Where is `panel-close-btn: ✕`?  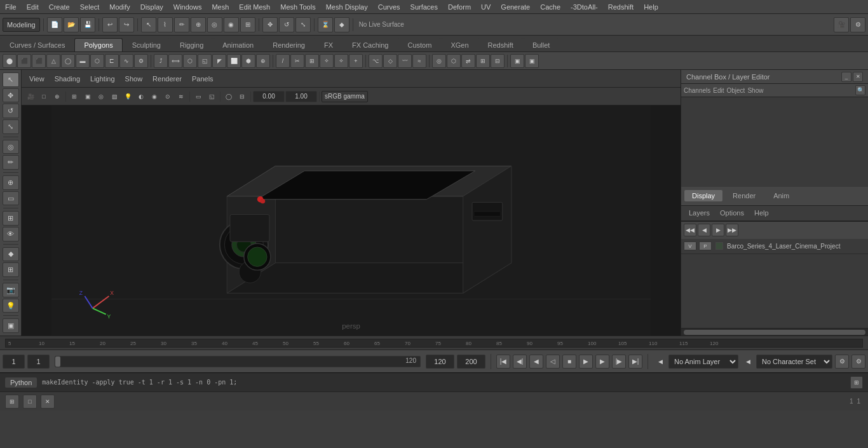
panel-close-btn: ✕ is located at coordinates (858, 77).